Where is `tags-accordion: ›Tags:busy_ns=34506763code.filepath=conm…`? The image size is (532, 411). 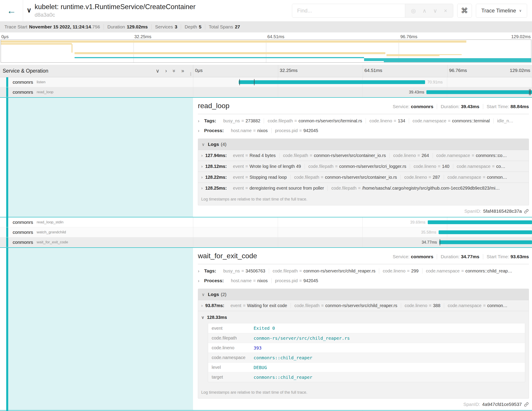 tags-accordion: ›Tags:busy_ns=34506763code.filepath=conm… is located at coordinates (363, 271).